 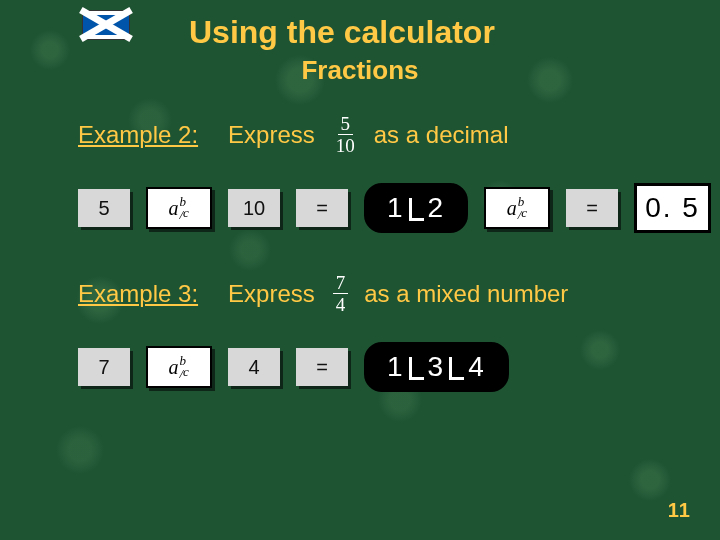 I want to click on example-2-label: Example 2:, so click(x=138, y=135).